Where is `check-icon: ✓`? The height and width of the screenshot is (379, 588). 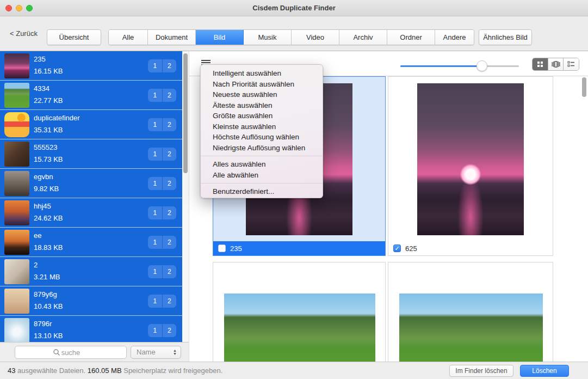 check-icon: ✓ is located at coordinates (397, 248).